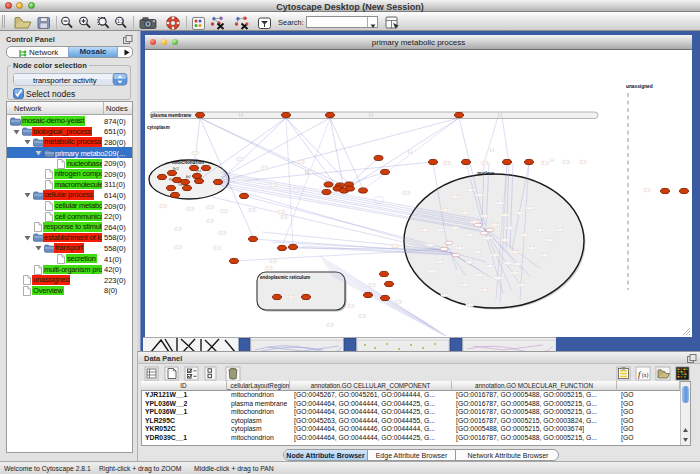 This screenshot has width=700, height=474. What do you see at coordinates (172, 116) in the screenshot?
I see `svg-text: plasma membrane` at bounding box center [172, 116].